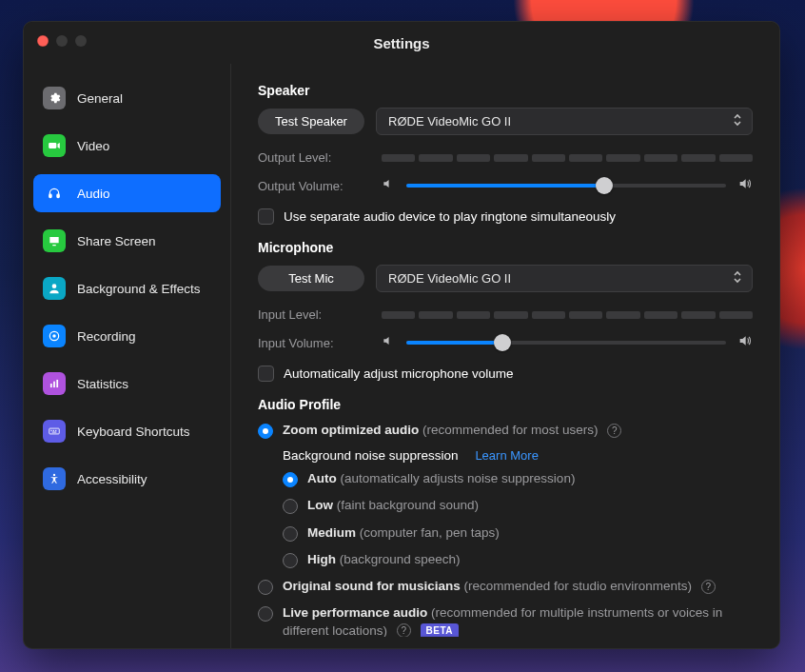 The image size is (805, 672). What do you see at coordinates (449, 278) in the screenshot?
I see `microphone-device-value: RØDE VideoMic GO II` at bounding box center [449, 278].